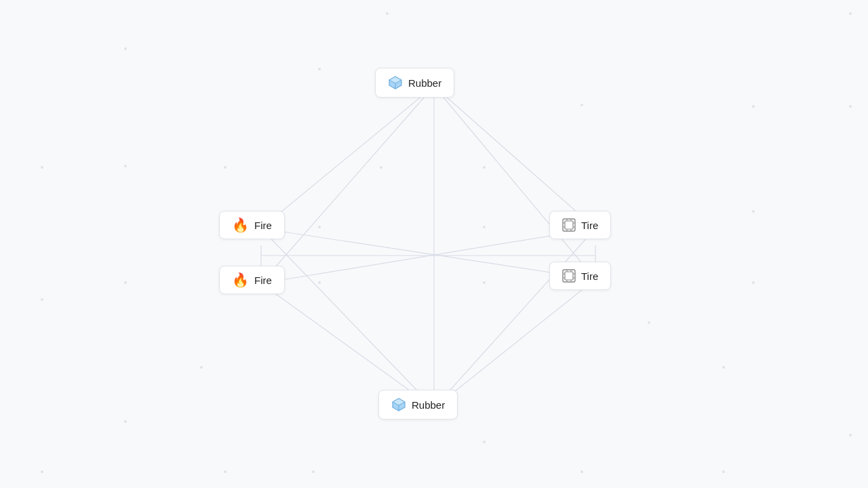 Image resolution: width=868 pixels, height=488 pixels. Describe the element at coordinates (240, 280) in the screenshot. I see `flame-icon-bottom: 🔥` at that location.